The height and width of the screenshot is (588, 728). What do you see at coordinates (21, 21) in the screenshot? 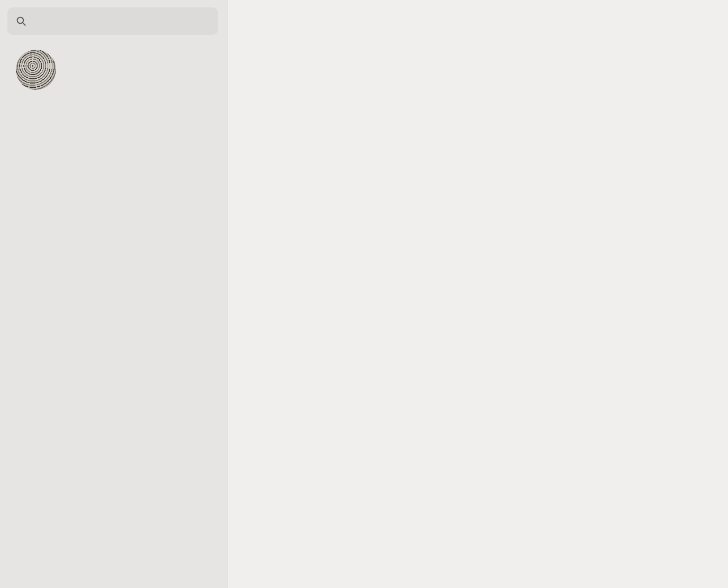
I see `search-icon` at bounding box center [21, 21].